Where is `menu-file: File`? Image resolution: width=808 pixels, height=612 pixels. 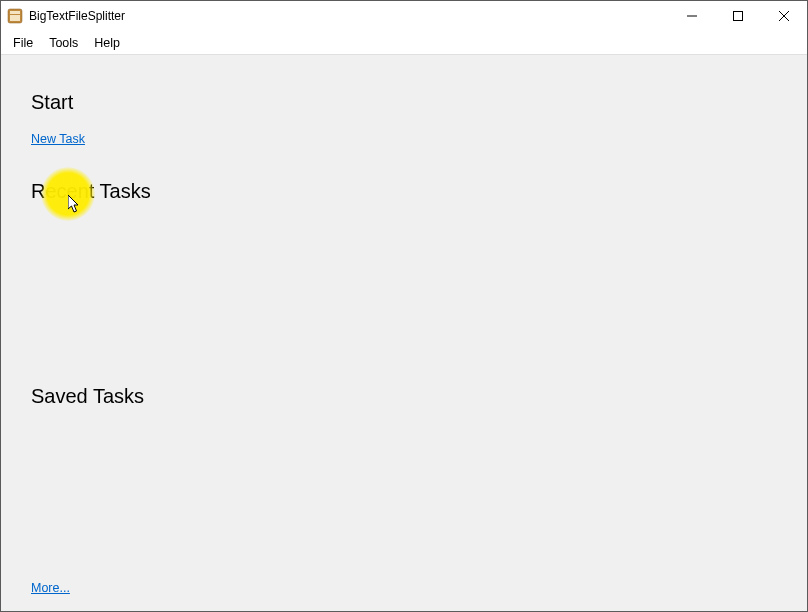
menu-file: File is located at coordinates (23, 43).